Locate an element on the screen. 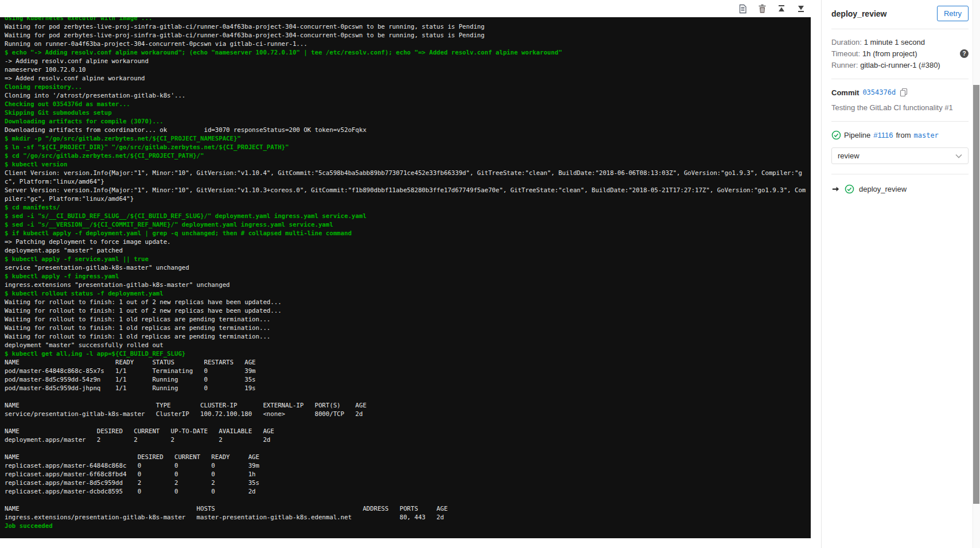 The width and height of the screenshot is (980, 548). scroll-top-icon is located at coordinates (781, 9).